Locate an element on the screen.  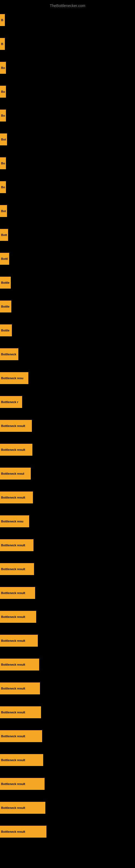
bar-8: Bo is located at coordinates (3, 187).